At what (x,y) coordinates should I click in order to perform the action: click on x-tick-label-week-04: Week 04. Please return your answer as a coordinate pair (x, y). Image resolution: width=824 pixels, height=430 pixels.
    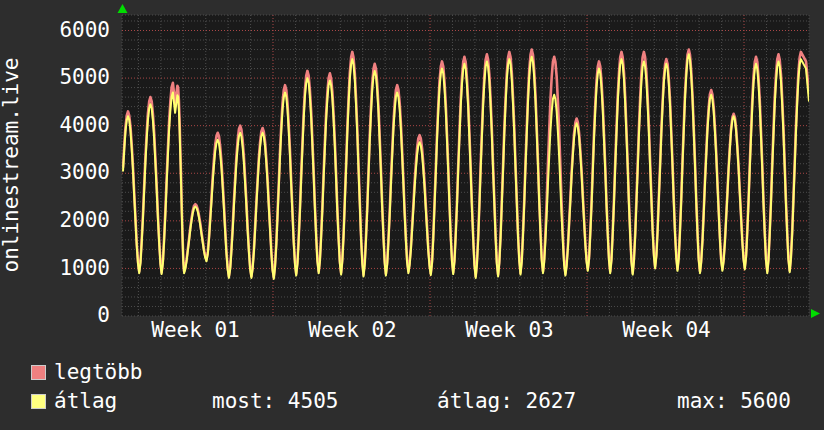
    Looking at the image, I should click on (667, 330).